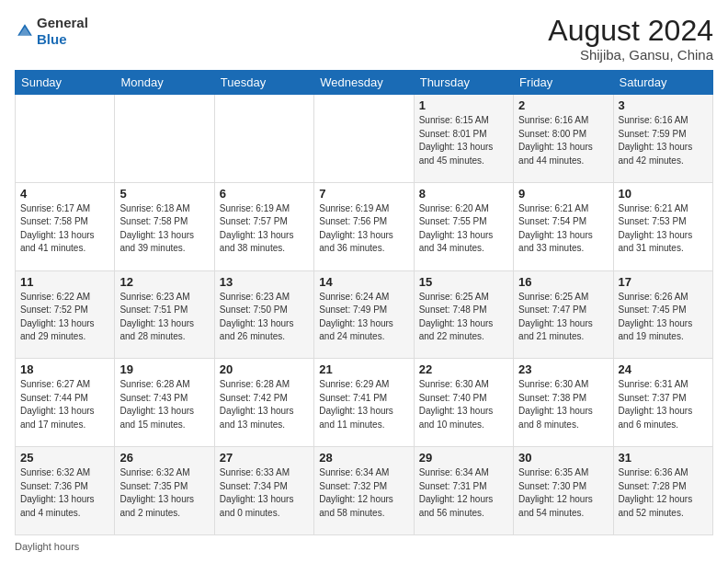  Describe the element at coordinates (51, 31) in the screenshot. I see `logo: General Blue` at that location.